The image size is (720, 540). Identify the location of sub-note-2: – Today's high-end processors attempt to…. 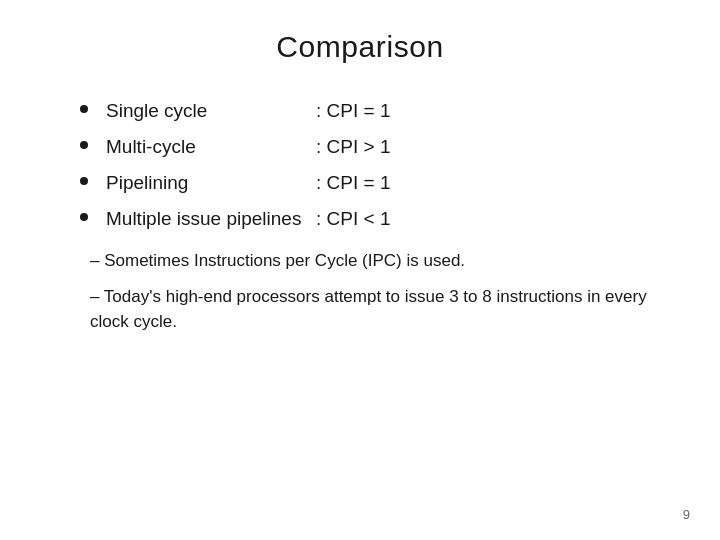
(375, 310).